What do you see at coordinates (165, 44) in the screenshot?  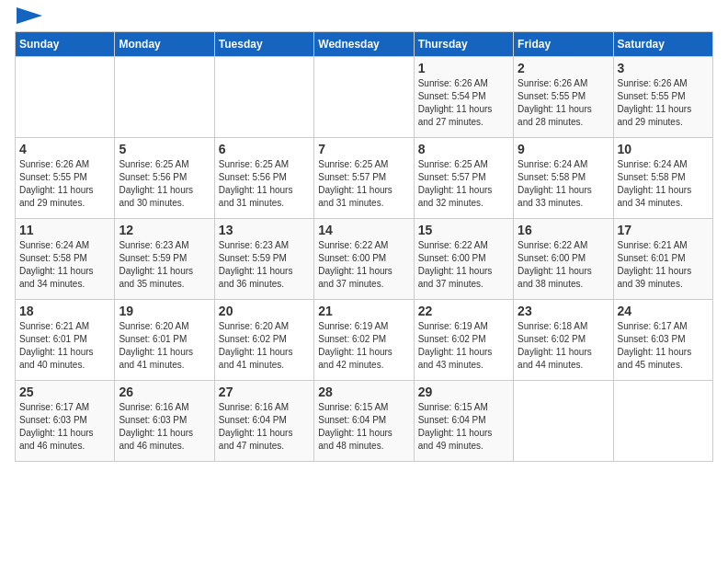 I see `weekday-monday: Monday` at bounding box center [165, 44].